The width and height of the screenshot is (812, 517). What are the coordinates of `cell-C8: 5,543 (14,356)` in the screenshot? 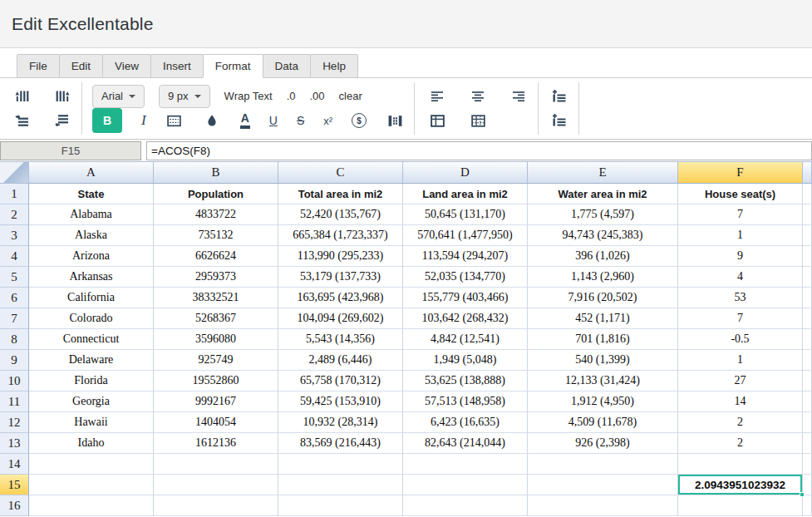 It's located at (341, 339).